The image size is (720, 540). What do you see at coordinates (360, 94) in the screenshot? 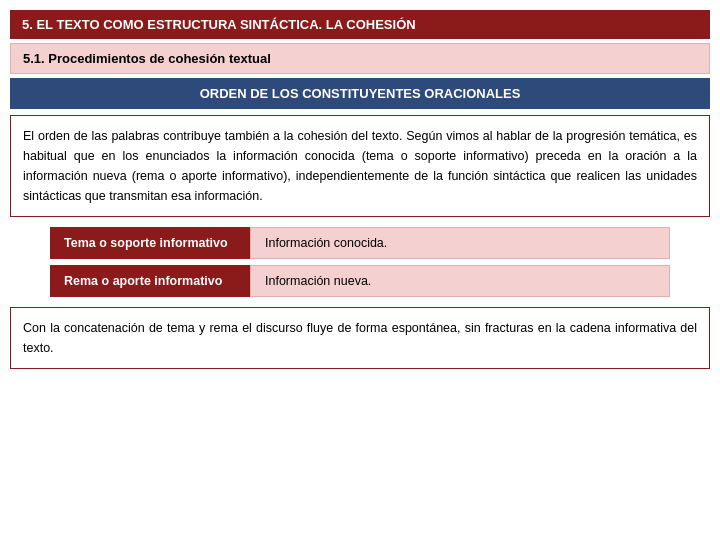
I see `section-header-text: ORDEN DE LOS CONSTITUYENTES ORACIONALES` at bounding box center [360, 94].